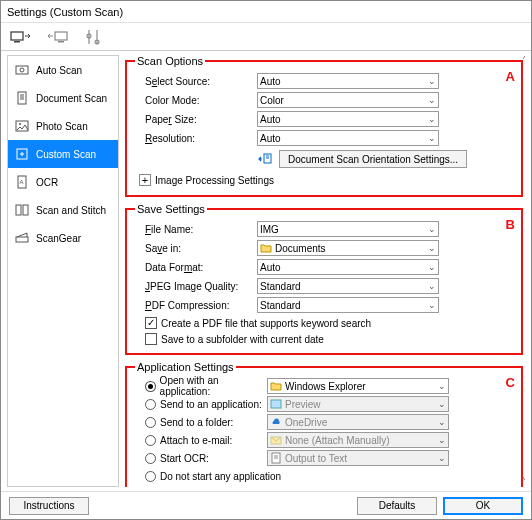  Describe the element at coordinates (184, 458) in the screenshot. I see `start-ocr-label: Start OCR:` at that location.